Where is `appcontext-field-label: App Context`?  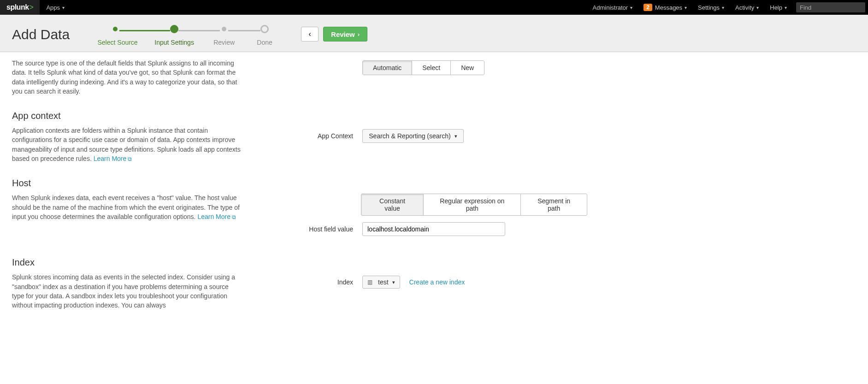
appcontext-field-label: App Context is located at coordinates (321, 136).